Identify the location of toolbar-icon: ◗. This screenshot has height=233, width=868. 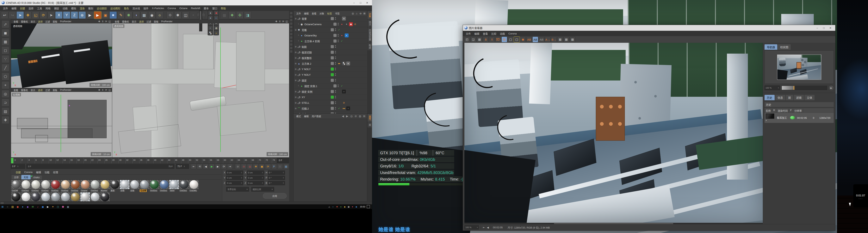
(136, 15).